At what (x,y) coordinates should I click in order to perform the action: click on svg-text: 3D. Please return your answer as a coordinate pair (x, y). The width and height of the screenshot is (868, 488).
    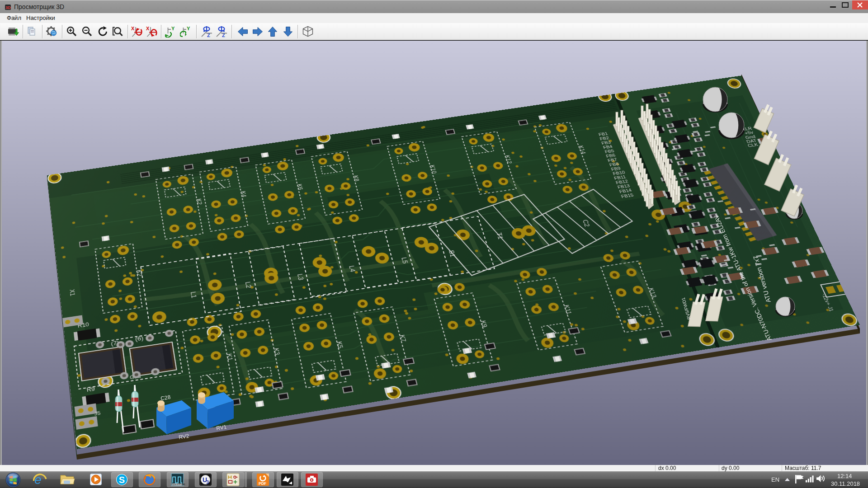
    Looking at the image, I should click on (8, 8).